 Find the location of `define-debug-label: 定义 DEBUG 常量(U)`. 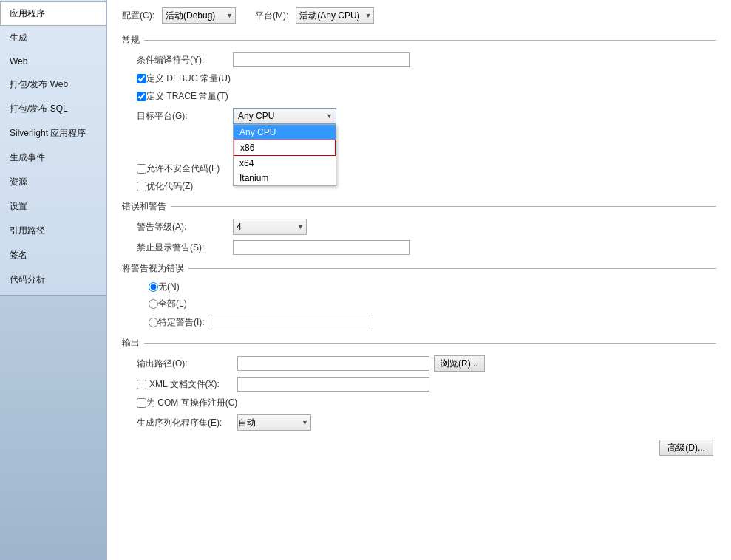

define-debug-label: 定义 DEBUG 常量(U) is located at coordinates (188, 78).